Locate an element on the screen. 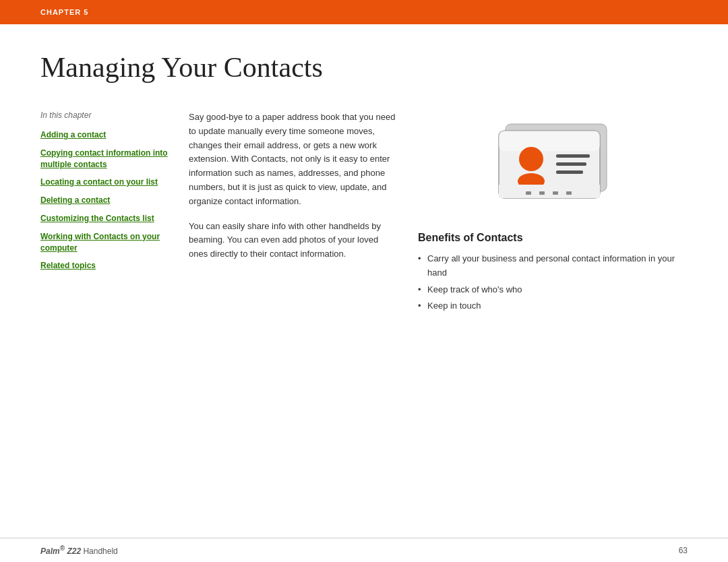 This screenshot has width=728, height=562. right-column: Benefits of Contacts Carry all your busi… is located at coordinates (553, 213).